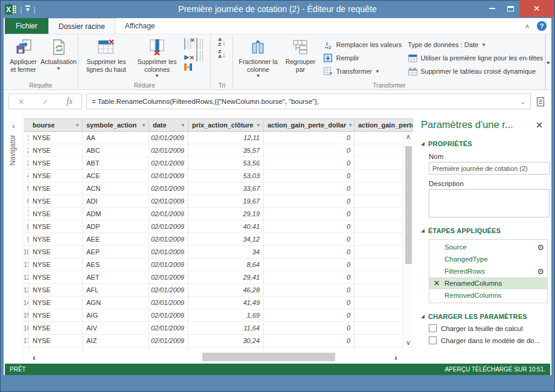 The height and width of the screenshot is (392, 555). Describe the element at coordinates (219, 252) in the screenshot. I see `table-row: 10NYSEAEP02/01/2009340` at that location.